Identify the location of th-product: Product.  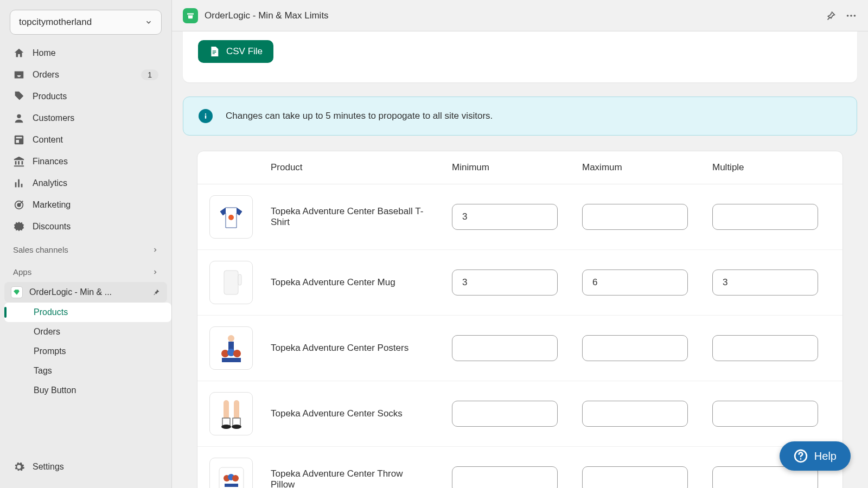
(361, 168).